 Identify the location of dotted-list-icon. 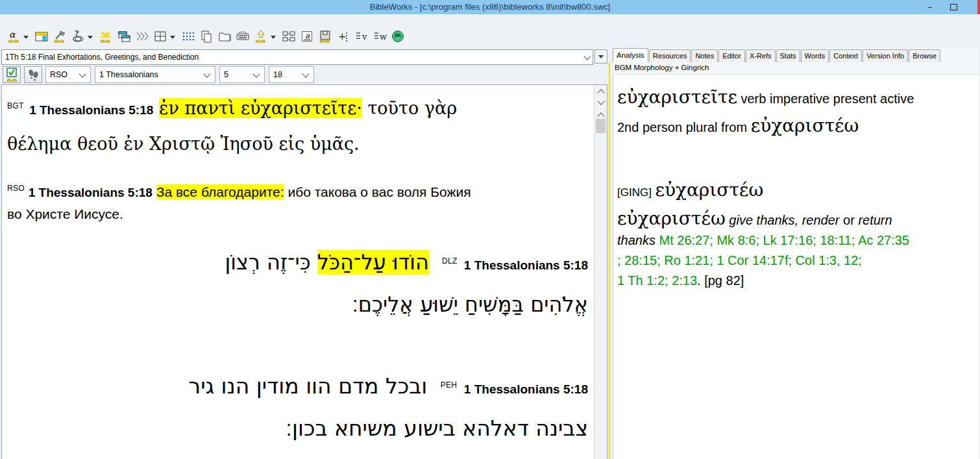
(188, 36).